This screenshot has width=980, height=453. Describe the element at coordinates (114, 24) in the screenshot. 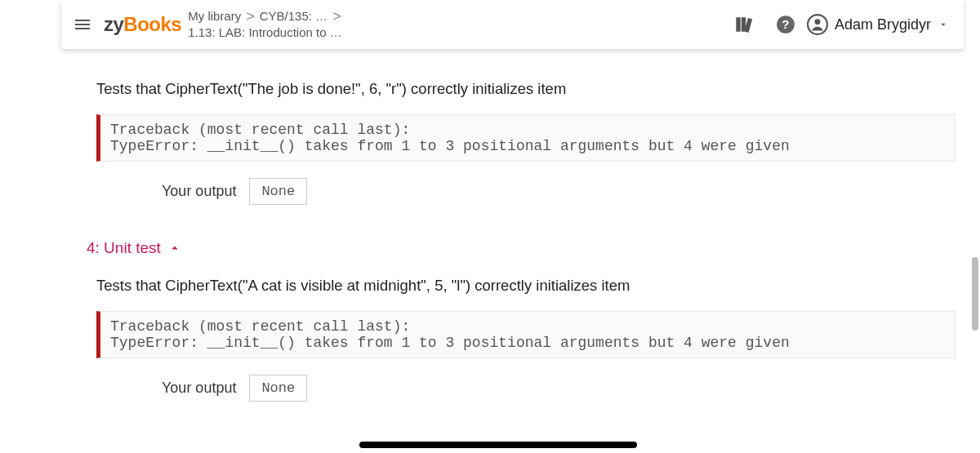

I see `logo-zy: zy` at that location.